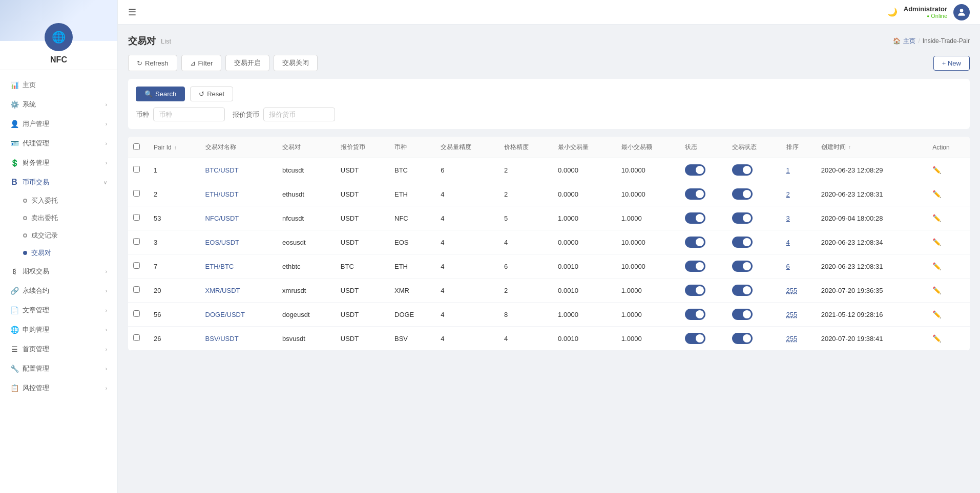 The width and height of the screenshot is (980, 493). What do you see at coordinates (70, 201) in the screenshot?
I see `sidebar-item-buy-order: 买入委托` at bounding box center [70, 201].